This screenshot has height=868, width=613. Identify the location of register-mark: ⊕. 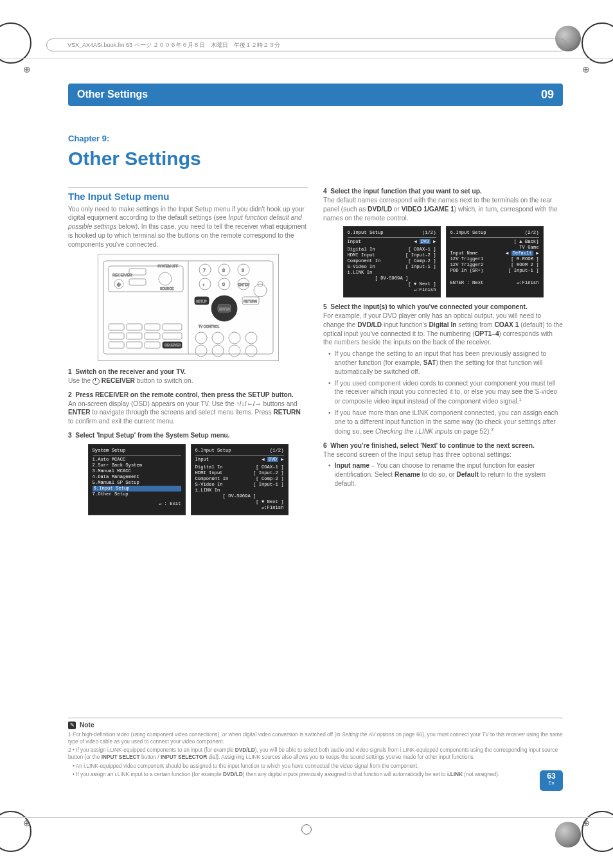
(586, 824).